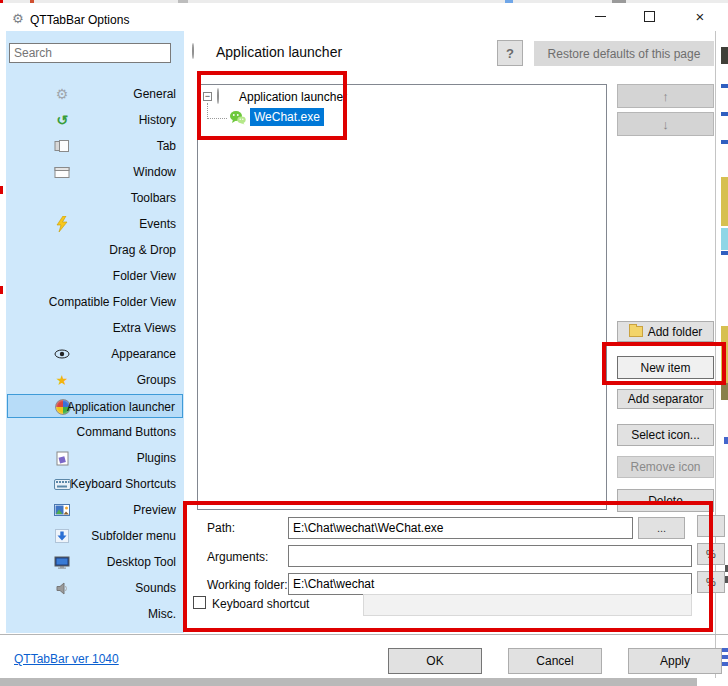 The image size is (728, 686). What do you see at coordinates (62, 562) in the screenshot?
I see `monitor-icon` at bounding box center [62, 562].